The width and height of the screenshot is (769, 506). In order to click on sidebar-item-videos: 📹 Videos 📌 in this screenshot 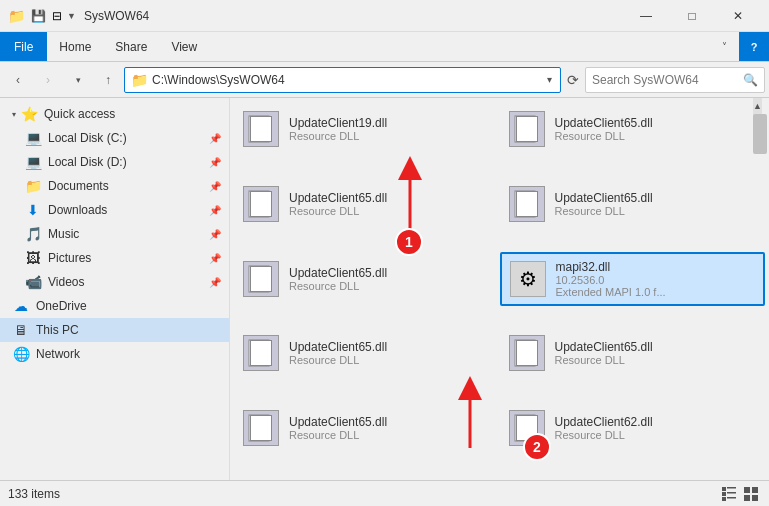, I will do `click(114, 282)`.